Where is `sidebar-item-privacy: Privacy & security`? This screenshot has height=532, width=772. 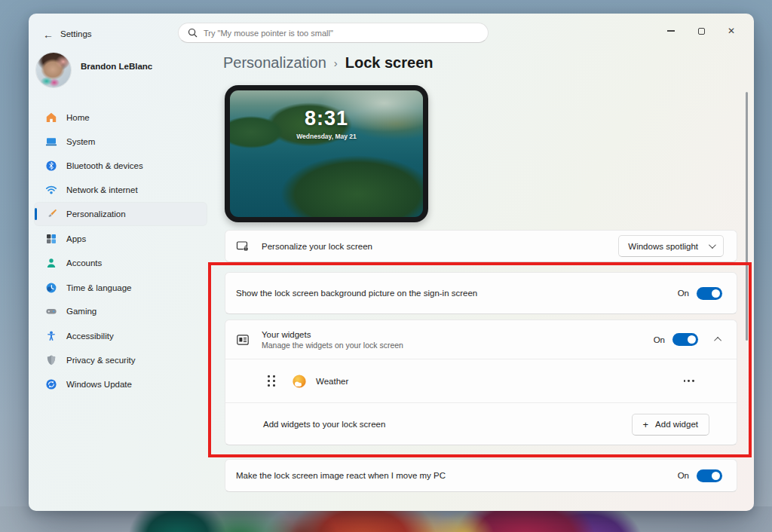 sidebar-item-privacy: Privacy & security is located at coordinates (121, 360).